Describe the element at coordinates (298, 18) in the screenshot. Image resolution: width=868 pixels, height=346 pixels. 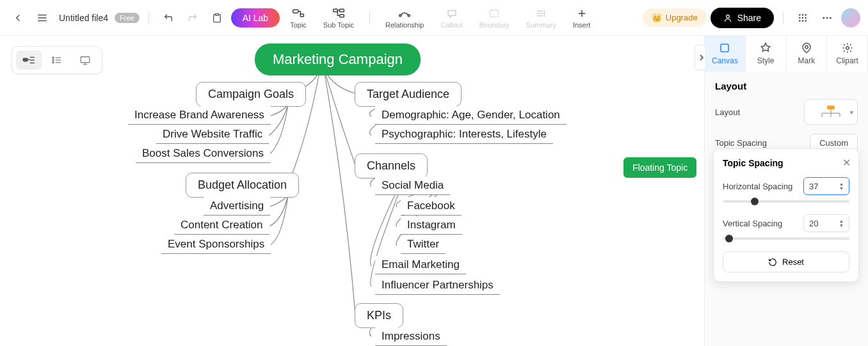
I see `topic-tool: Topic` at that location.